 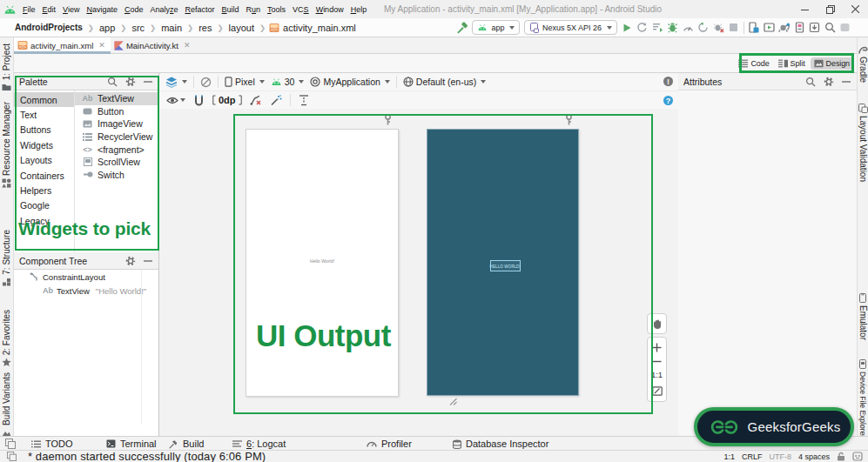 What do you see at coordinates (784, 28) in the screenshot?
I see `sync-gradle-icon` at bounding box center [784, 28].